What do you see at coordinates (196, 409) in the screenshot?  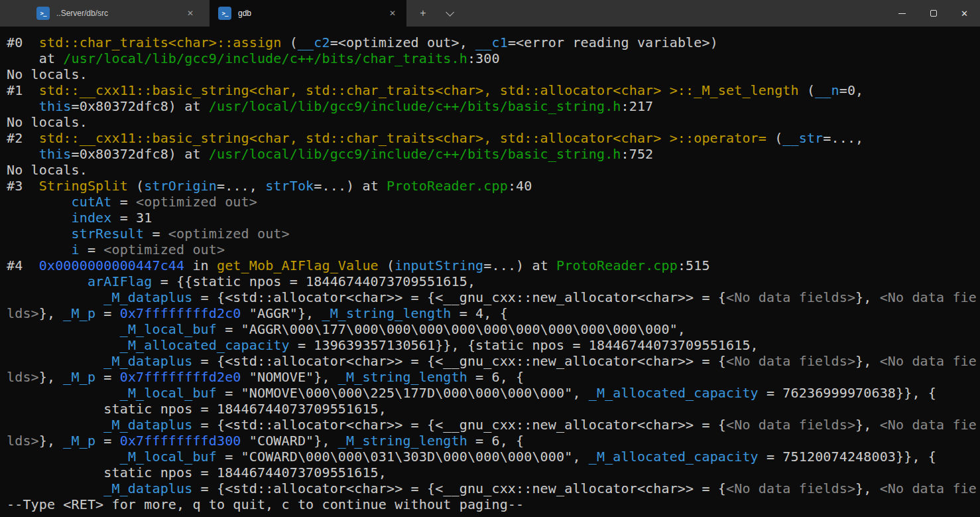 I see `code-segment: static npos = 18446744073709551615,` at bounding box center [196, 409].